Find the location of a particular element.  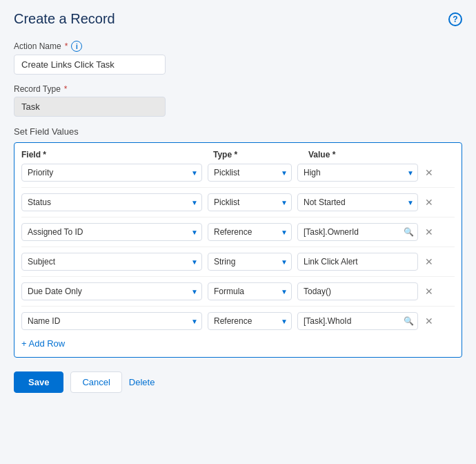

page-header: Create a Record ? is located at coordinates (238, 19).